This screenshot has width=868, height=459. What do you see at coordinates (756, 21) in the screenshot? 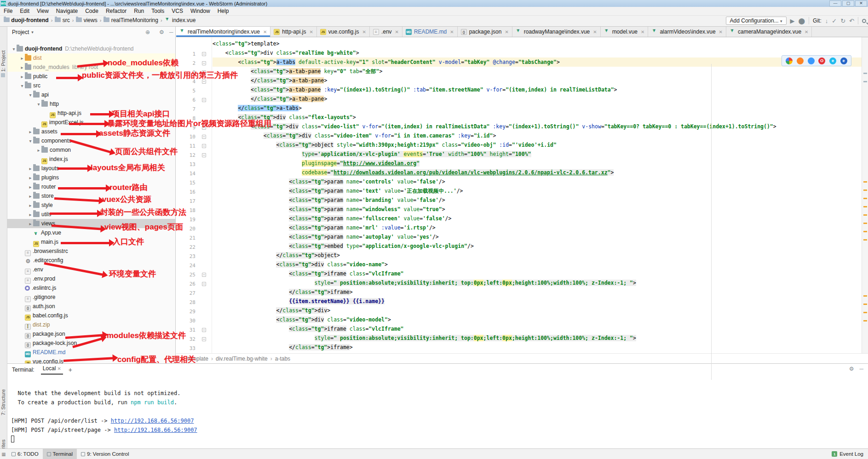
I see `add-configuration-button: Add Configuration... ▾` at bounding box center [756, 21].